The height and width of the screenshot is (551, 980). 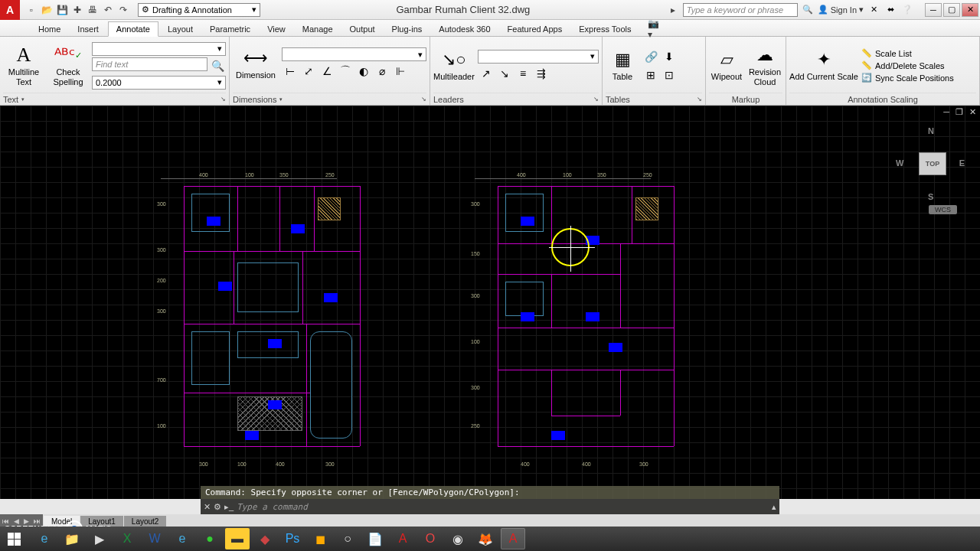 I want to click on a360-icon: ⬌, so click(x=890, y=10).